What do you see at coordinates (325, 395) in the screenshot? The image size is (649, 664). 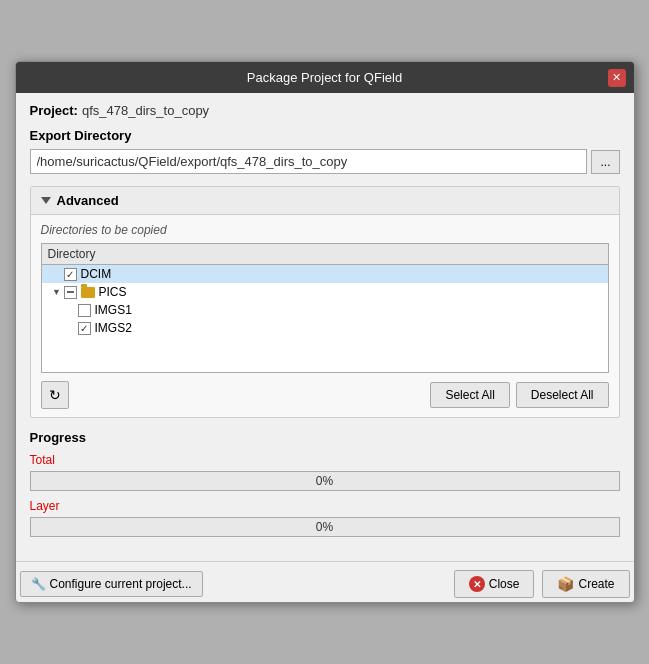 I see `tree-actions-row: ↻ Select All Deselect All` at bounding box center [325, 395].